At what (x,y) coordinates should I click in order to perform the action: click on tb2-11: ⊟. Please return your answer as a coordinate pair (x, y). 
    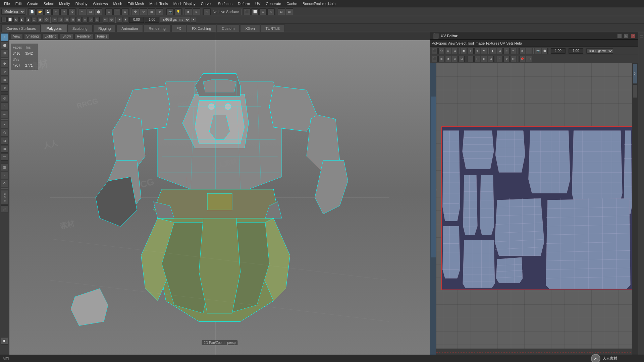
    Looking at the image, I should click on (73, 20).